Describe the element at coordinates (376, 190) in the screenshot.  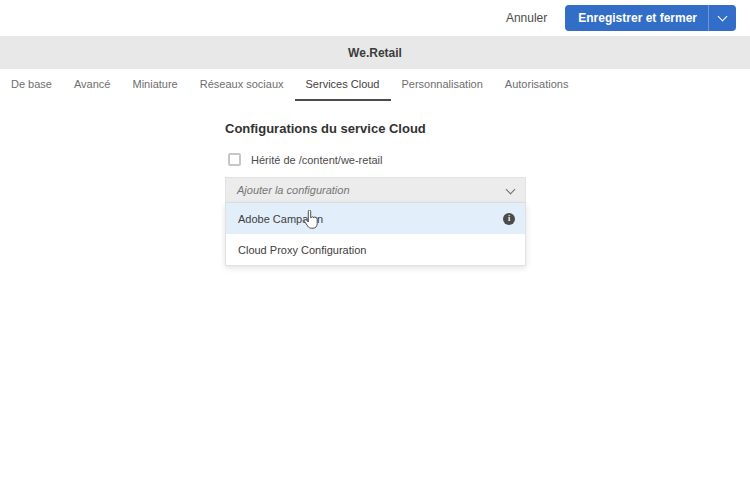
I see `add-configuration-select: Ajouter la configuration` at that location.